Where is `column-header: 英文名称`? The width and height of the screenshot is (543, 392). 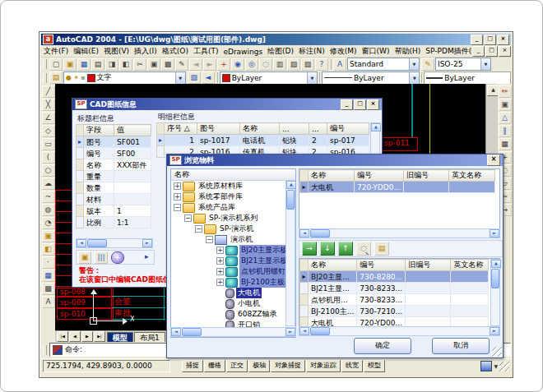 column-header: 英文名称 is located at coordinates (470, 265).